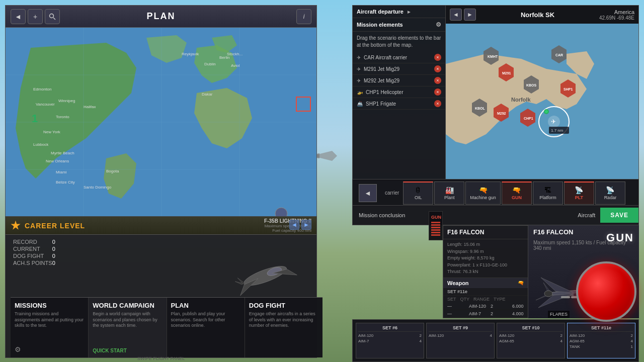  I want to click on mission-description: Drag the scenario elements to the bar at…, so click(399, 42).